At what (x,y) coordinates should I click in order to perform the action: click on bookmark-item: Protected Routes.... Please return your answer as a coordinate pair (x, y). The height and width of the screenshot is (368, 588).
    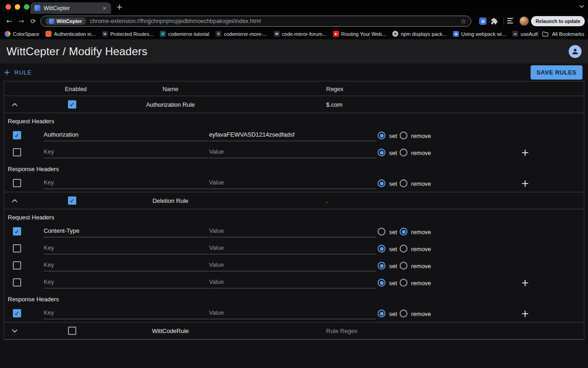
    Looking at the image, I should click on (128, 34).